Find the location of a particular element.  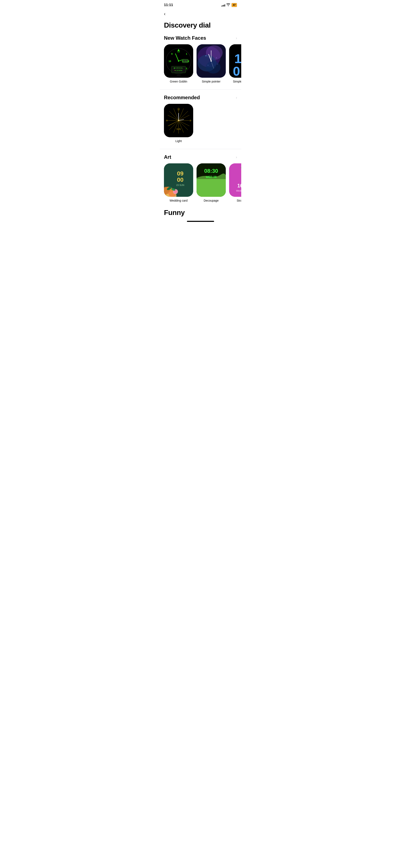

svg-text: 16:40 is located at coordinates (239, 185).